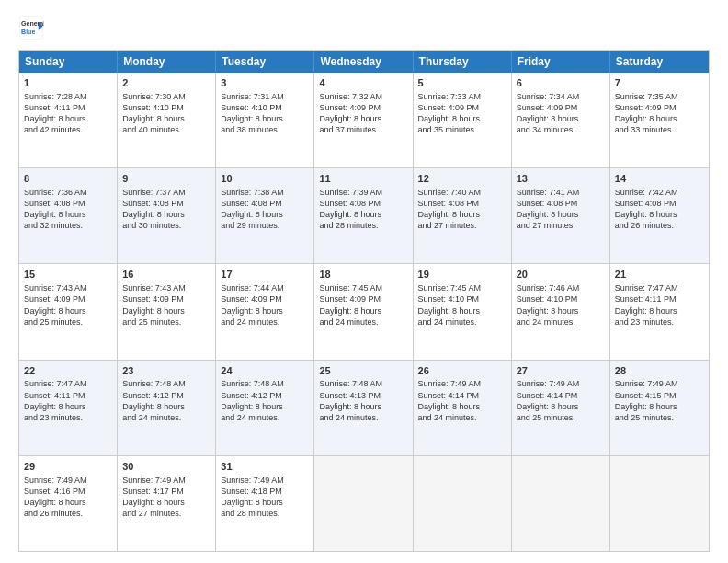 Image resolution: width=728 pixels, height=563 pixels. Describe the element at coordinates (68, 408) in the screenshot. I see `calendar-cell: 22Sunrise: 7:47 AMSunset: 4:11 PMDayligh…` at that location.